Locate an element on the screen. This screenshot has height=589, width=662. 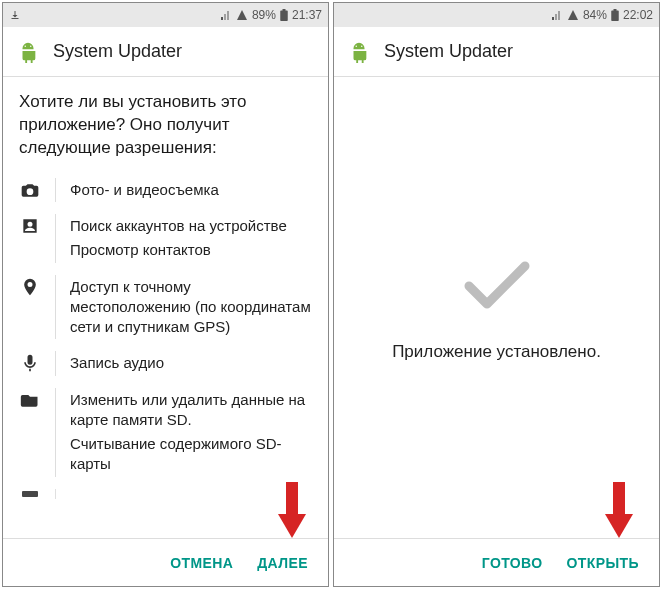
permission-text: Поиск аккаунтов на устройстве is located at coordinates (191, 226).